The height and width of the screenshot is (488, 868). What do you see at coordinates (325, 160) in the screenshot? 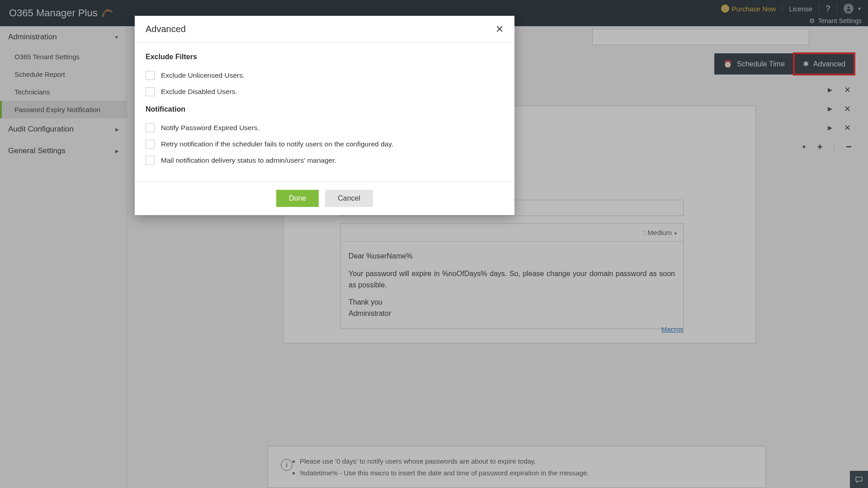
I see `checkbox-mail-status: Mail notification delivery status to adm…` at bounding box center [325, 160].